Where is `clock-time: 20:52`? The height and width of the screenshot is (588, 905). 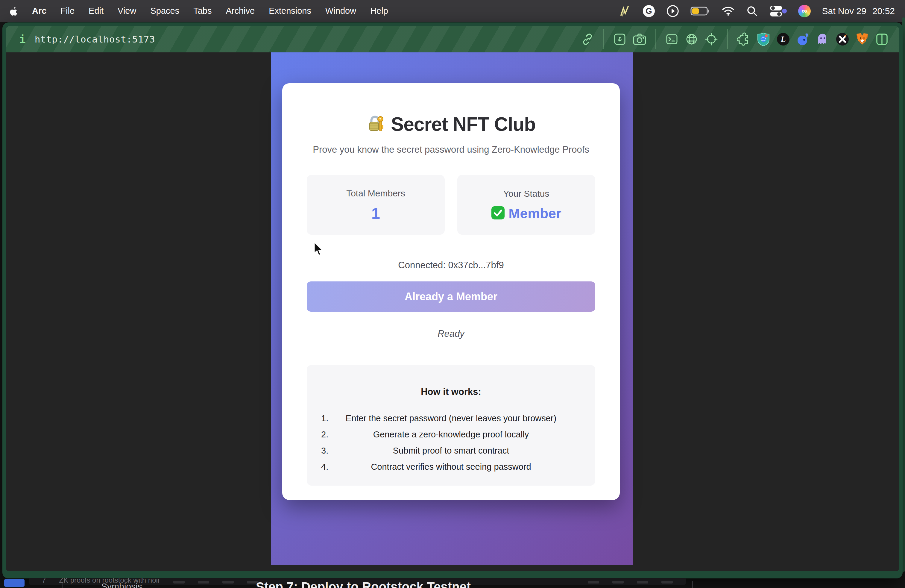 clock-time: 20:52 is located at coordinates (884, 11).